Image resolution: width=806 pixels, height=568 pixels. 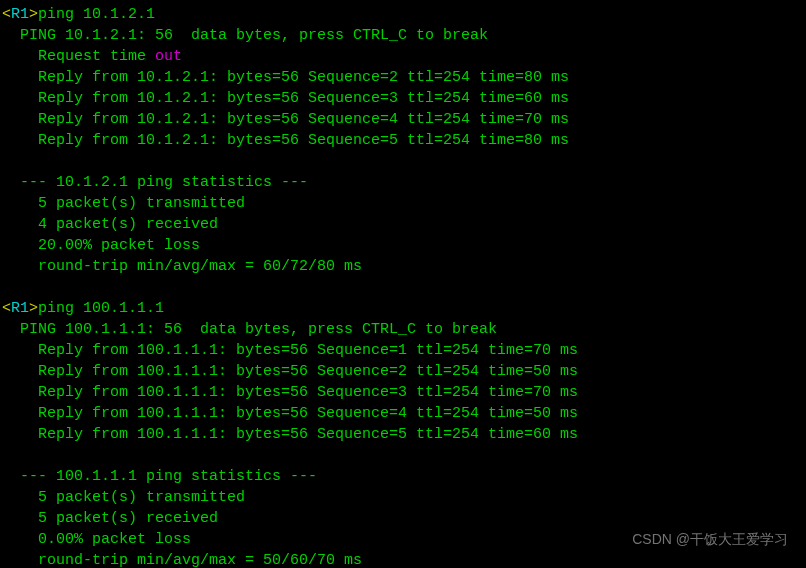 I want to click on reply-line: Reply from 10.1.2.1: bytes=56 Sequence=5…, so click(x=403, y=140).